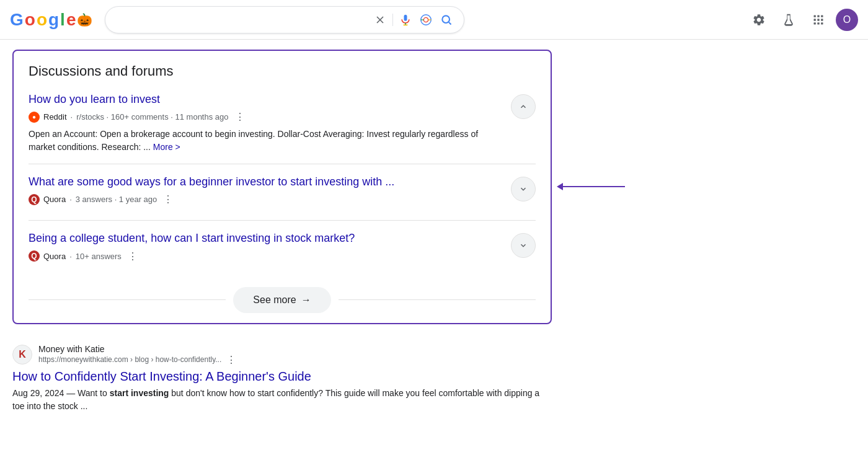 Image resolution: width=868 pixels, height=473 pixels. What do you see at coordinates (266, 238) in the screenshot?
I see `discussion-link-3: Being a college student, how can I start…` at bounding box center [266, 238].